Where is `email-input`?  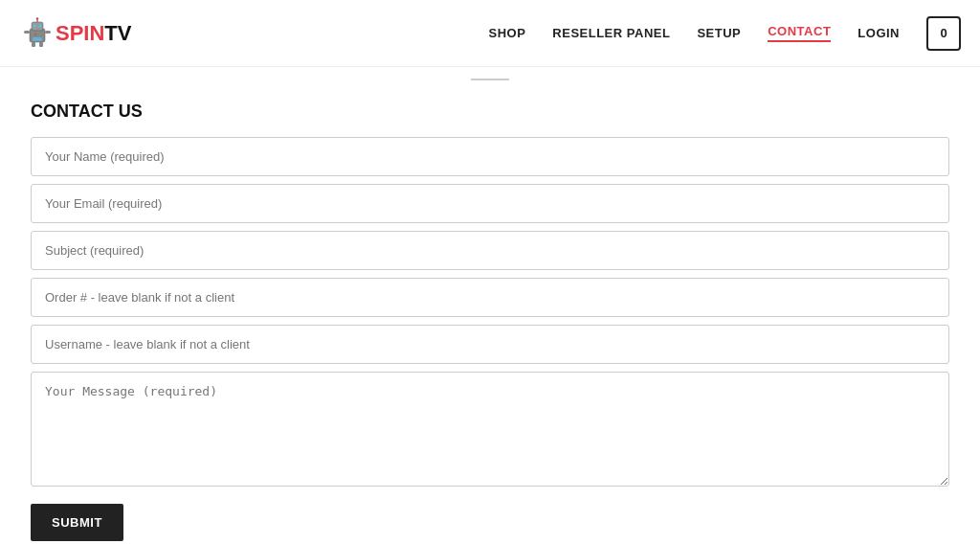 email-input is located at coordinates (490, 203).